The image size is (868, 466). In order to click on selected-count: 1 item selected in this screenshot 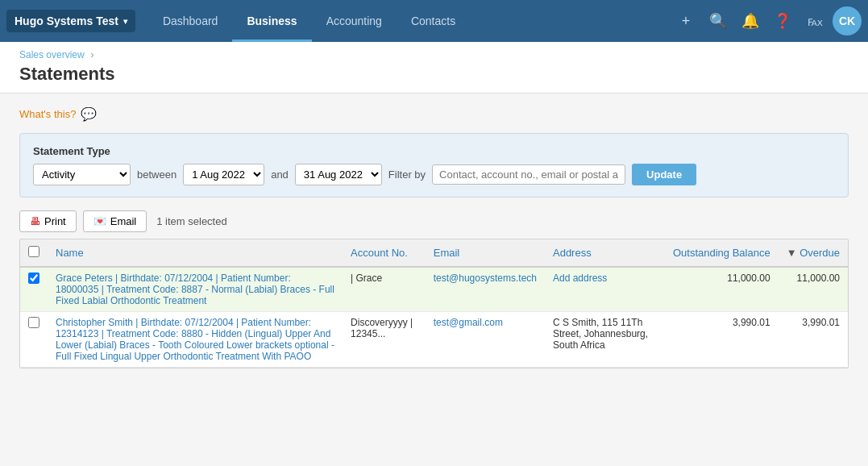, I will do `click(192, 221)`.